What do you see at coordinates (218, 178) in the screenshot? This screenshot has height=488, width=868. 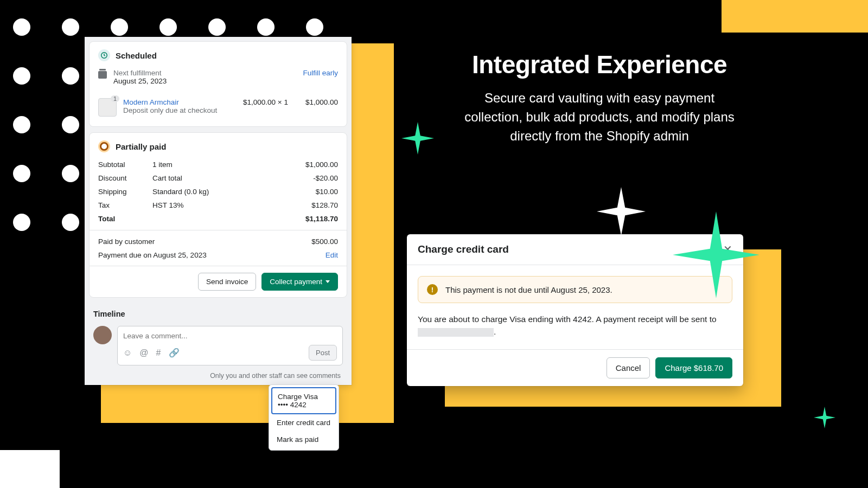 I see `discount-desc: Cart total` at bounding box center [218, 178].